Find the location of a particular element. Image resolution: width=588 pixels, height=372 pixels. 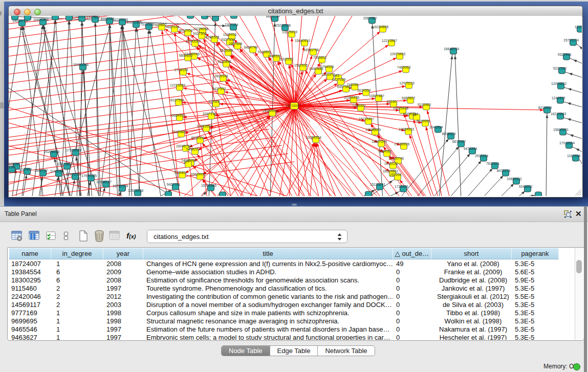

svg-text: 1588520 is located at coordinates (274, 56).